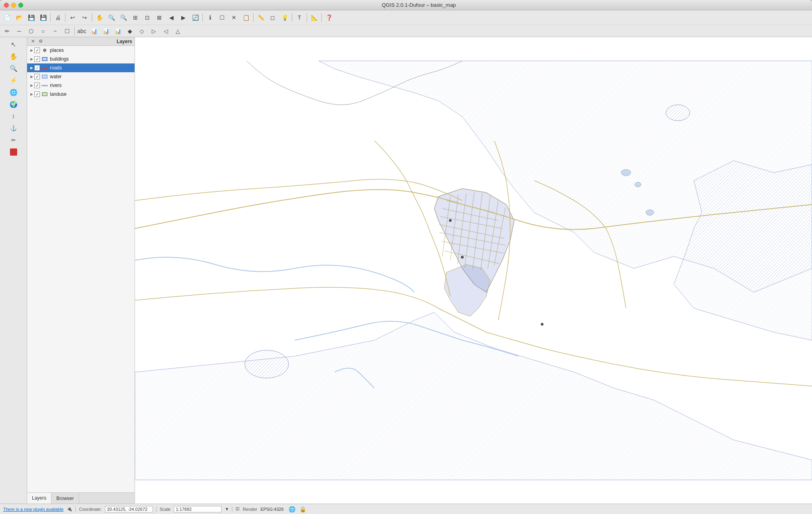  Describe the element at coordinates (67, 31) in the screenshot. I see `tb2-edit2: ☐` at that location.